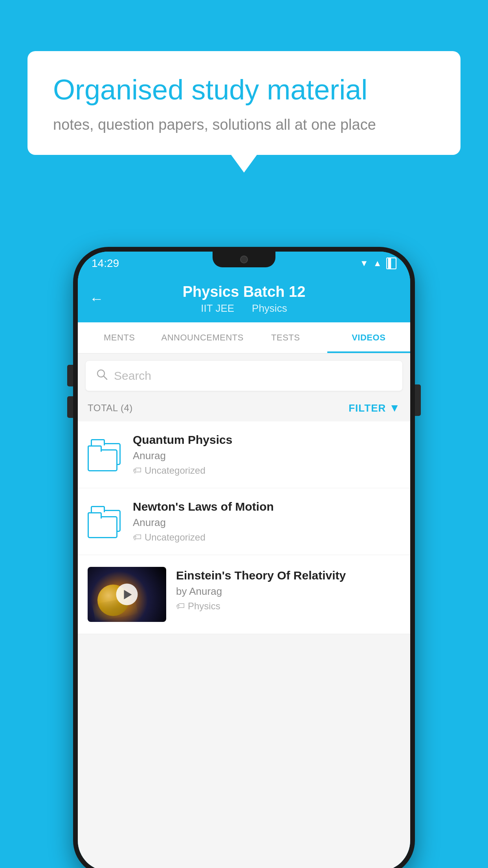 This screenshot has height=868, width=488. Describe the element at coordinates (266, 521) in the screenshot. I see `item-info: Newton's Laws of Motion Anurag 🏷 Uncateg…` at that location.